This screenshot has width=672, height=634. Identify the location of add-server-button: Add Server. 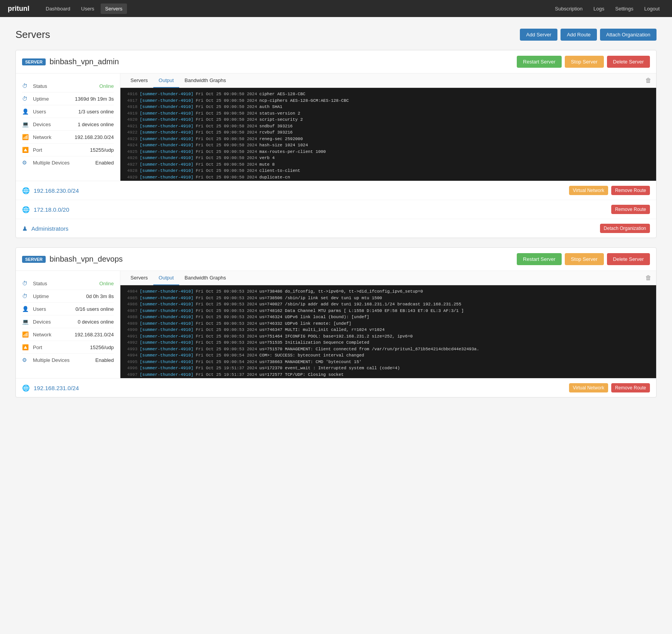
(539, 35).